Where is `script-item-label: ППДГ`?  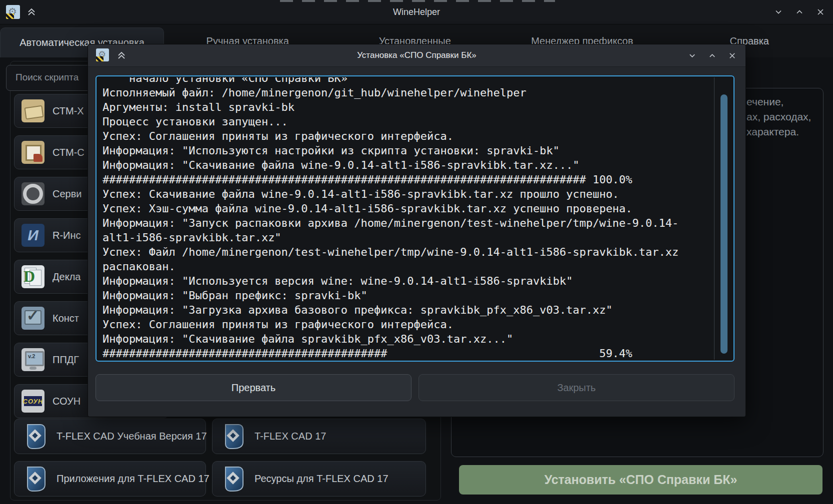
script-item-label: ППДГ is located at coordinates (66, 360).